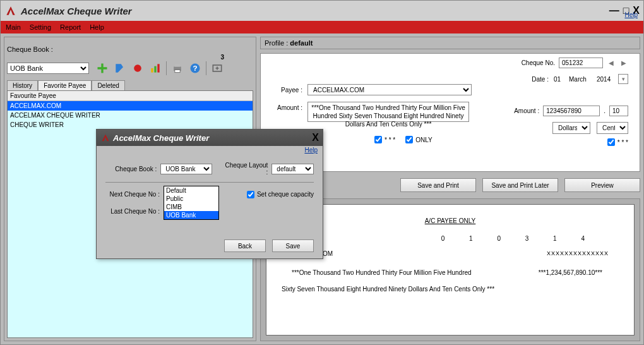 This screenshot has width=644, height=345. Describe the element at coordinates (186, 169) in the screenshot. I see `modal-cheque-book-select: UOB Bank` at that location.